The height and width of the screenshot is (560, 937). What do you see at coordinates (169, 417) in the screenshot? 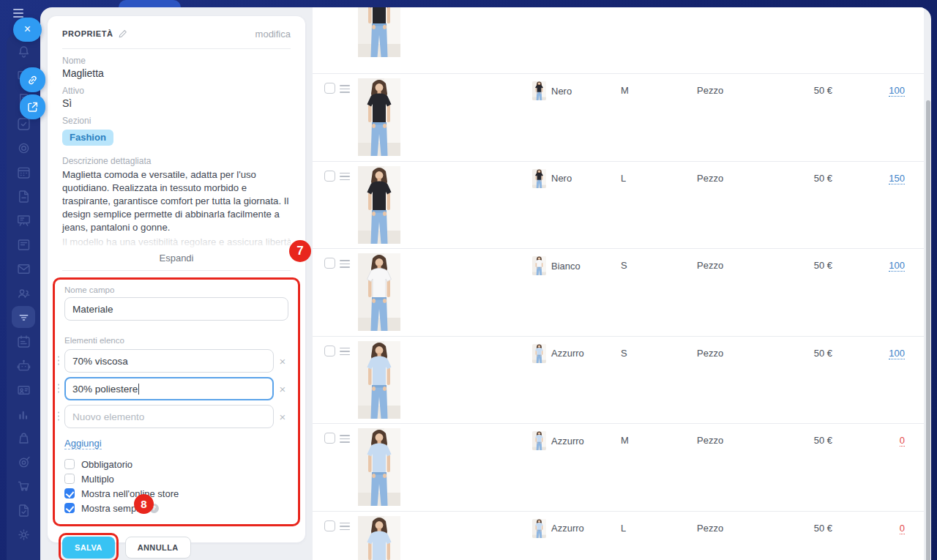
I see `list-item-input: Nuovo elemento` at bounding box center [169, 417].